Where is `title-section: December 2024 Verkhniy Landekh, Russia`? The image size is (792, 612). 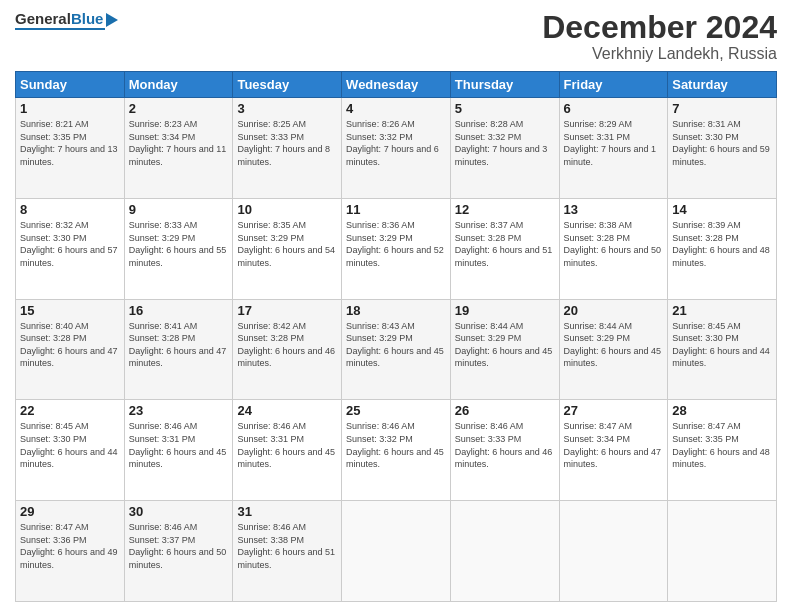 title-section: December 2024 Verkhniy Landekh, Russia is located at coordinates (660, 36).